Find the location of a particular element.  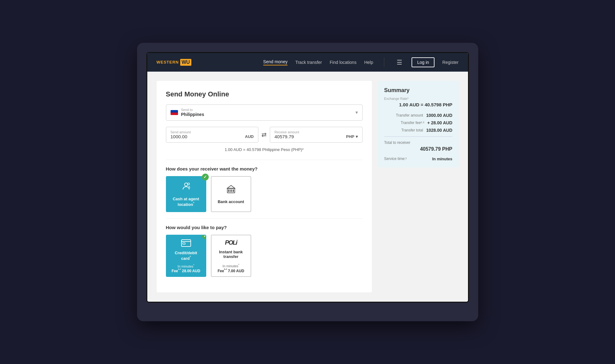

send-amount-input is located at coordinates (208, 136).